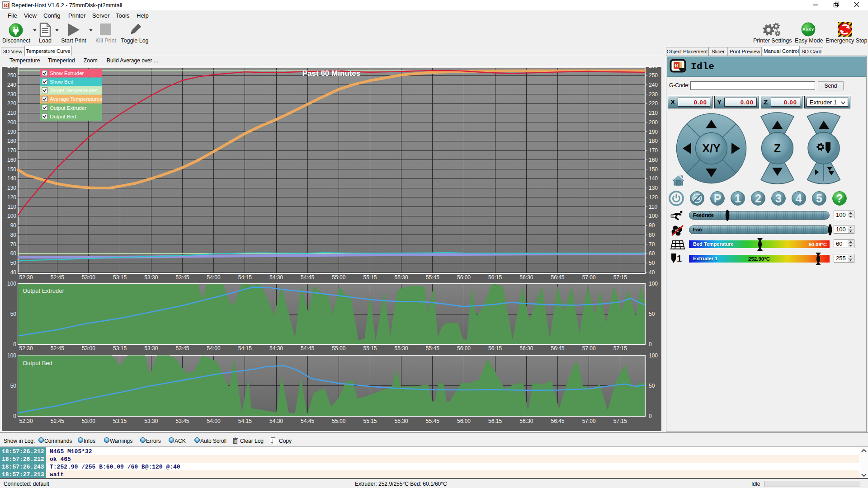 This screenshot has width=868, height=488. What do you see at coordinates (14, 225) in the screenshot?
I see `svg-text: 90` at bounding box center [14, 225].